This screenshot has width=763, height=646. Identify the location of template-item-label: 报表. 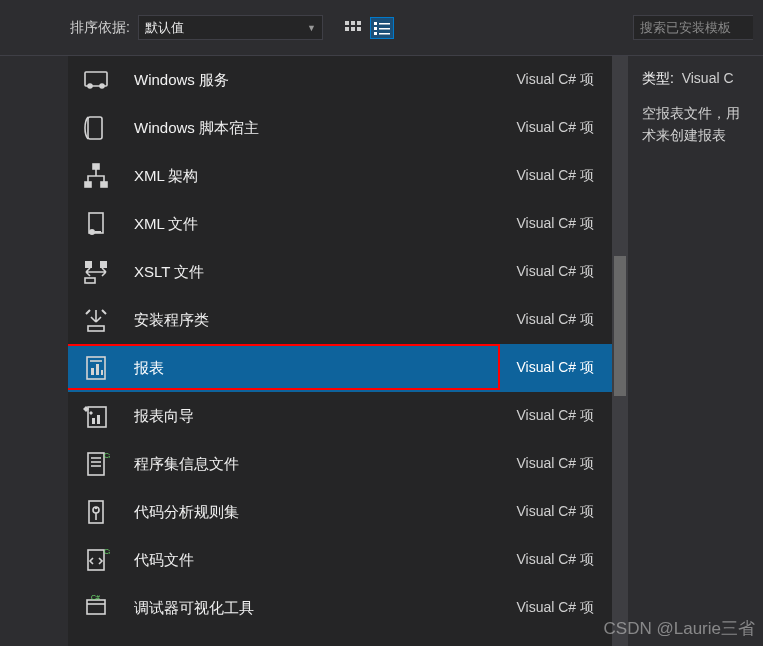
(325, 368).